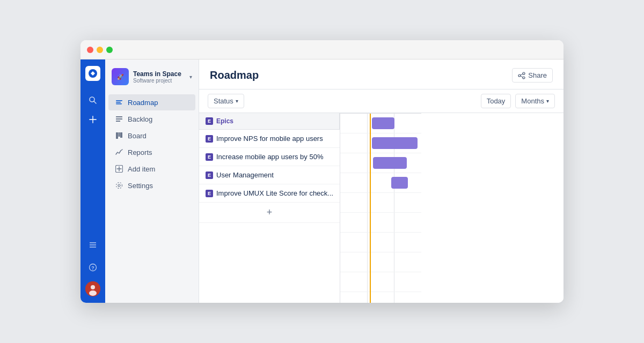 This screenshot has width=644, height=343. What do you see at coordinates (269, 157) in the screenshot?
I see `list-item: E Increase mobile app users by 50%` at bounding box center [269, 157].